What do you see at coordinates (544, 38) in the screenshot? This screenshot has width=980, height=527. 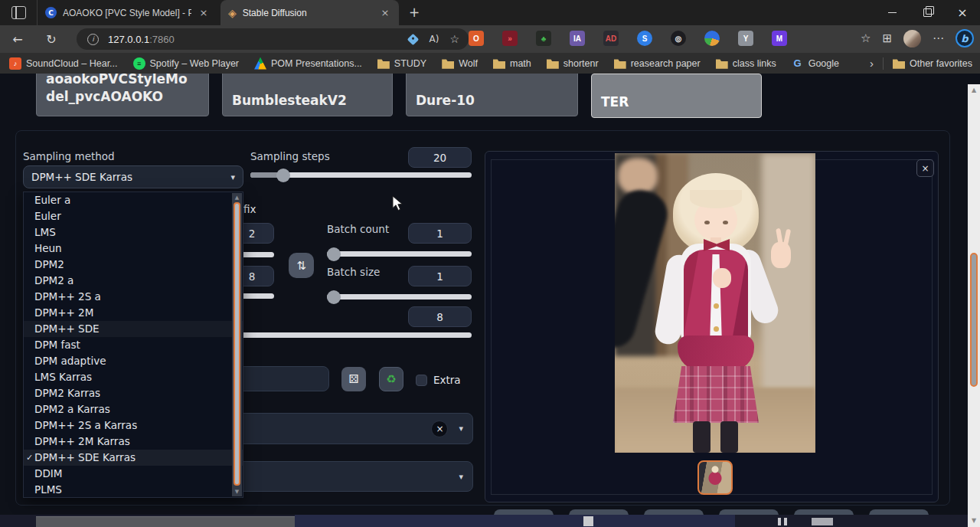 I see `green-monster-extension-icon: ♣` at bounding box center [544, 38].